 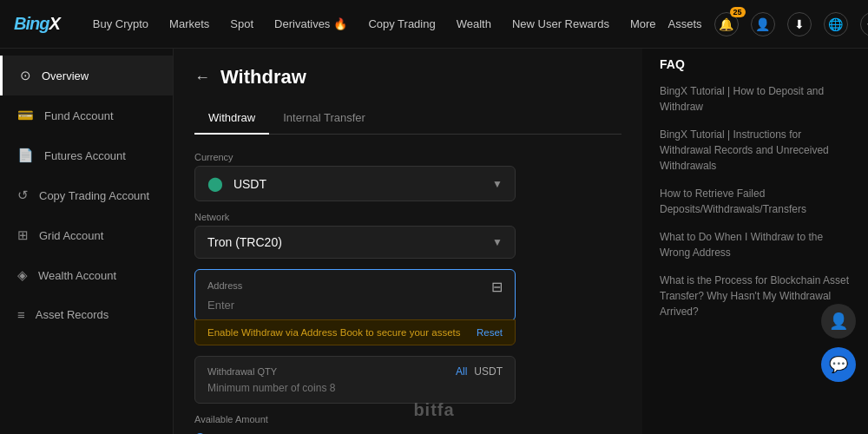 I want to click on back-button: ←, so click(x=202, y=78).